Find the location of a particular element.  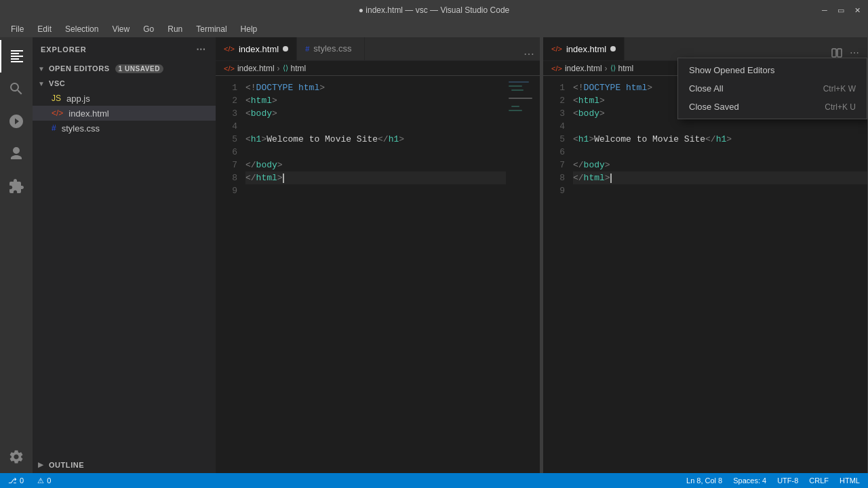

status-spaces: Spaces: 4 is located at coordinates (750, 481).